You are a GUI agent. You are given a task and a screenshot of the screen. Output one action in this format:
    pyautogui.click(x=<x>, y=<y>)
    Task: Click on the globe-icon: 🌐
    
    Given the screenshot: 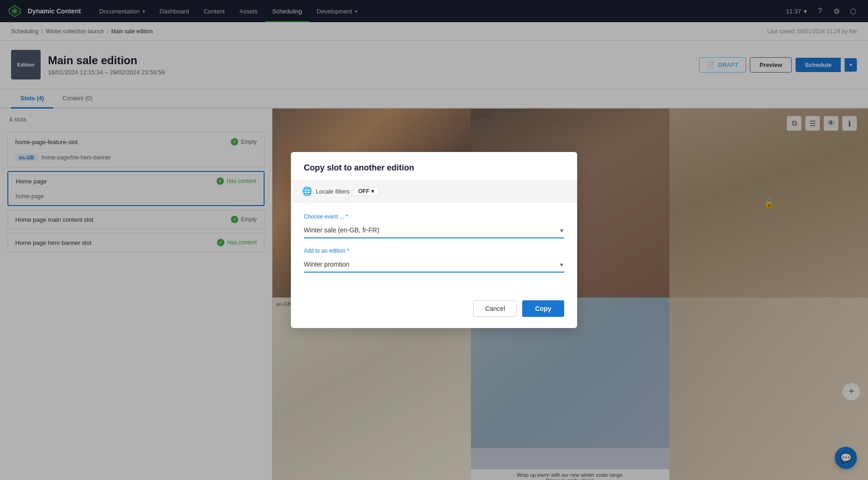 What is the action you would take?
    pyautogui.click(x=307, y=191)
    